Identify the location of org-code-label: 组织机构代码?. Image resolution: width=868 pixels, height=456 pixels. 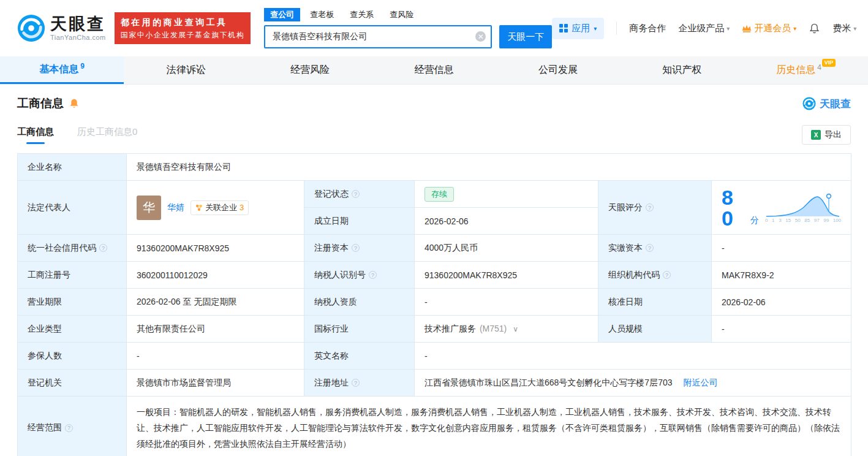
(655, 275).